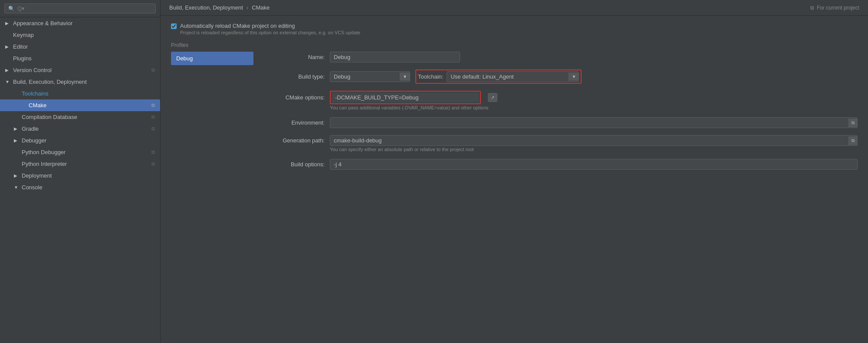 This screenshot has width=868, height=343. Describe the element at coordinates (212, 58) in the screenshot. I see `profile-item-debug: Debug` at that location.